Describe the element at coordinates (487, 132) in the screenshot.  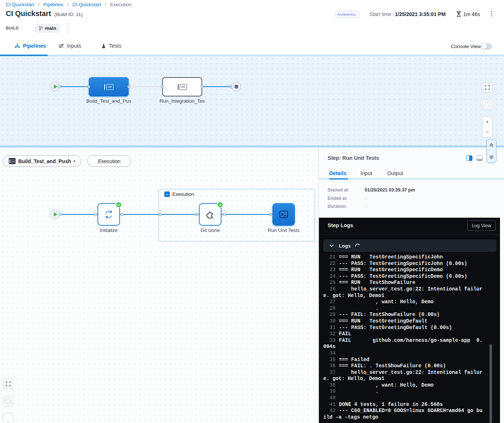
I see `zoom-out-button: −` at that location.